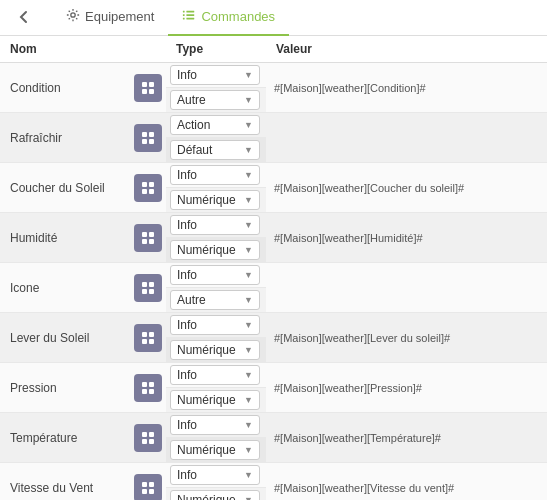  What do you see at coordinates (24, 18) in the screenshot?
I see `back-button` at bounding box center [24, 18].